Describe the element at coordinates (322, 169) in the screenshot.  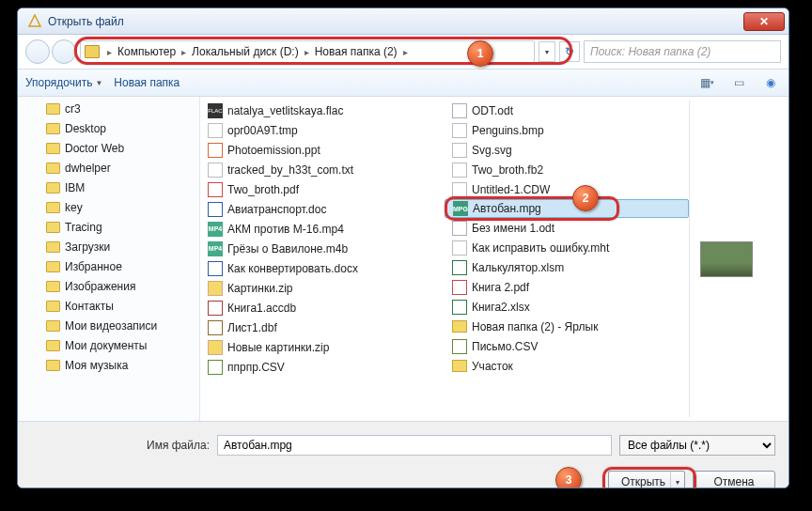
I see `file-item: tracked_by_h33t_com.txt` at that location.